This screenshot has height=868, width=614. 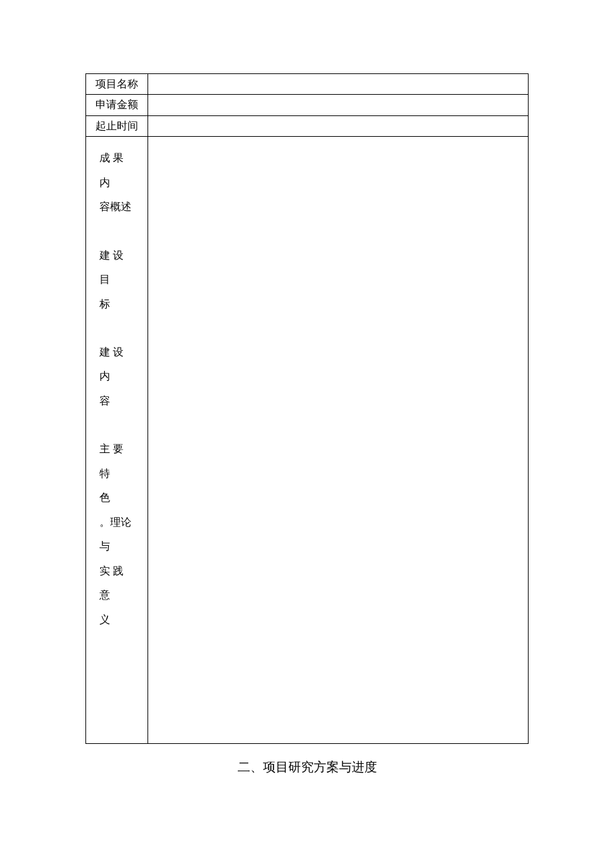 I want to click on label-theory-practice-2: 实 践 意, so click(x=117, y=583).